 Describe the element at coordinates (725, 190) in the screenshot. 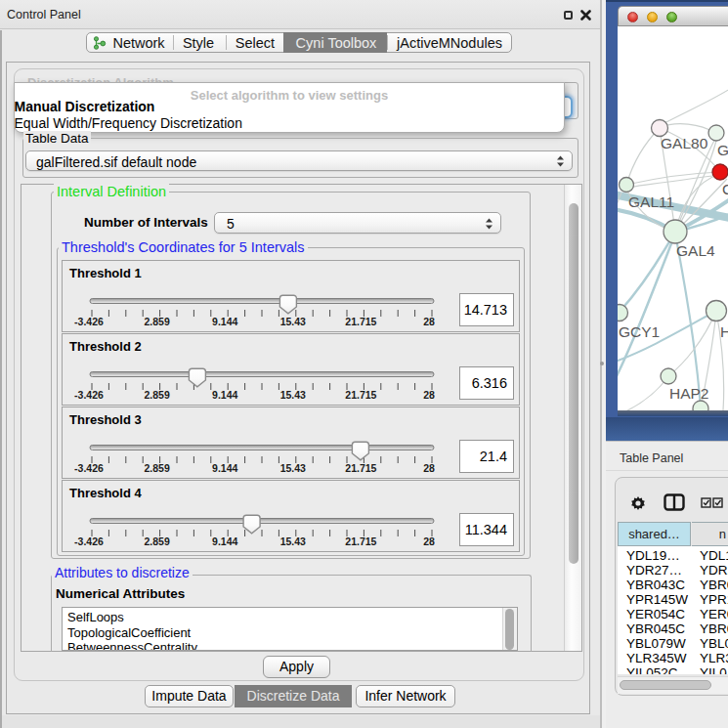

I see `svg-text: C` at that location.